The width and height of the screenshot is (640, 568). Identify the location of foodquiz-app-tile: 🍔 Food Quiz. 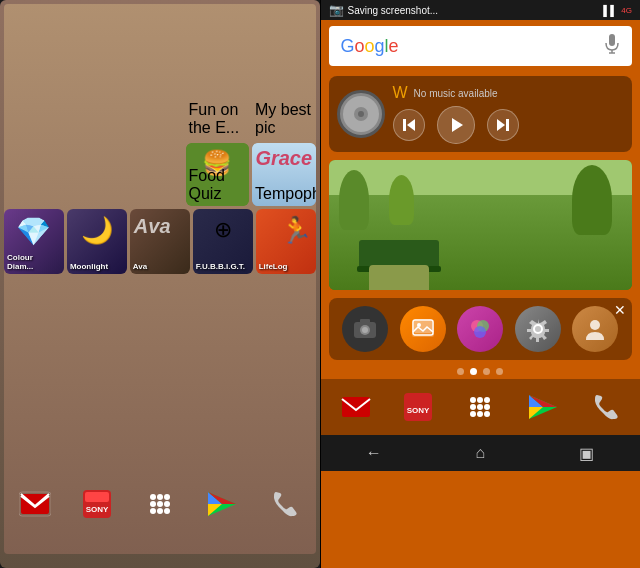
(218, 175).